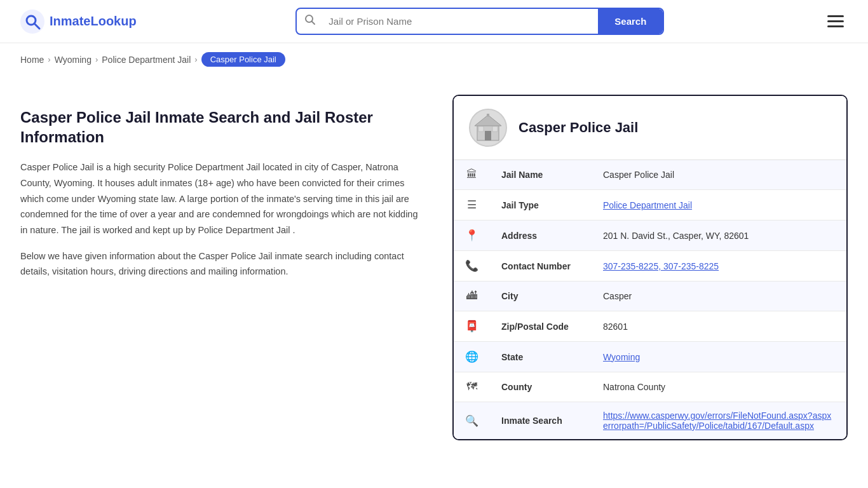 The height and width of the screenshot is (488, 868). I want to click on row-value: 82601, so click(719, 327).